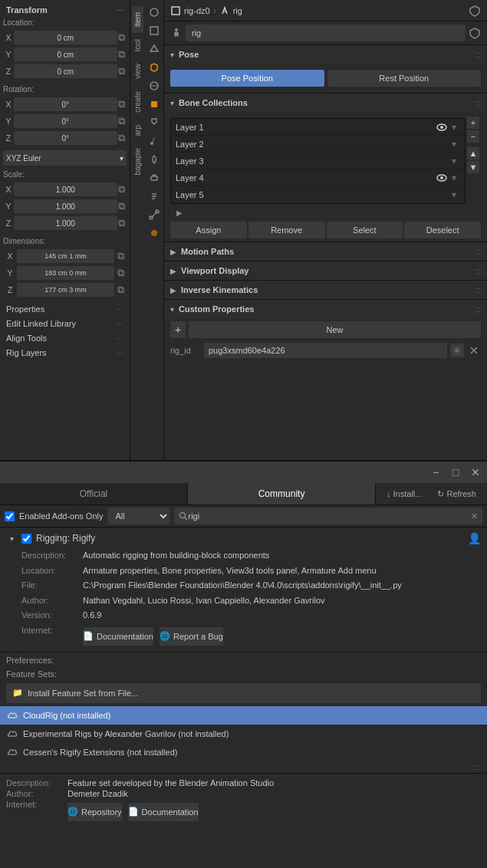  What do you see at coordinates (325, 309) in the screenshot?
I see `cp-header: ▾ Custom Properties :::` at bounding box center [325, 309].